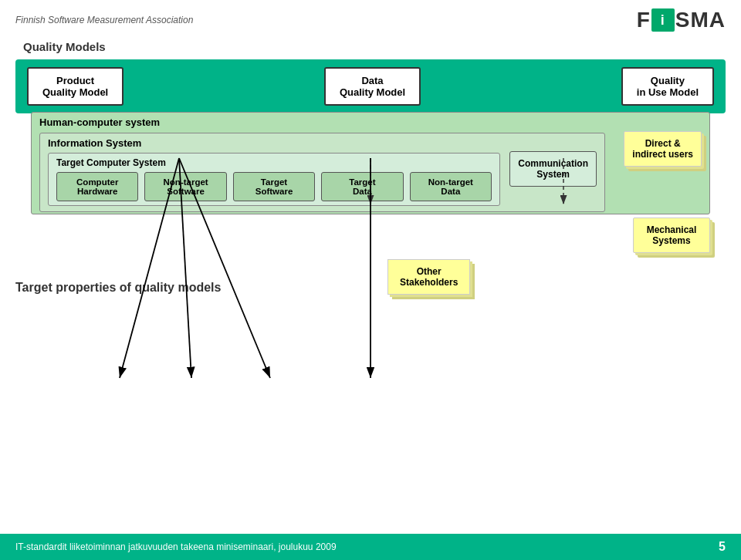 The width and height of the screenshot is (741, 560). I want to click on footer: IT-standardit liiketoiminnan jatkuvuuden…, so click(370, 547).